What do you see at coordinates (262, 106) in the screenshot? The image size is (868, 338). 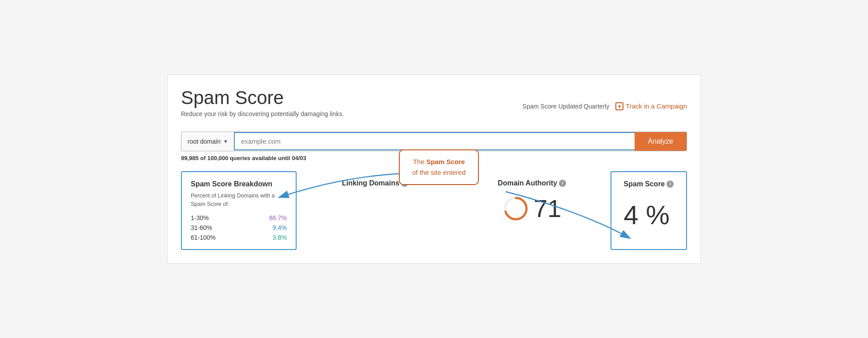 I see `title-group: Spam Score Reduce your risk by discoveri…` at bounding box center [262, 106].